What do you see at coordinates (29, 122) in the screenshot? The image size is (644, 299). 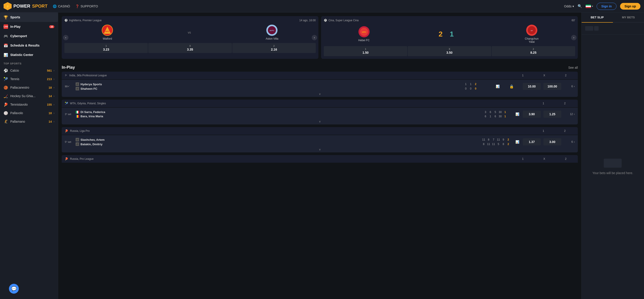 I see `sidebar-sport-handball: 🤾 Pallamano 14 ›` at bounding box center [29, 122].